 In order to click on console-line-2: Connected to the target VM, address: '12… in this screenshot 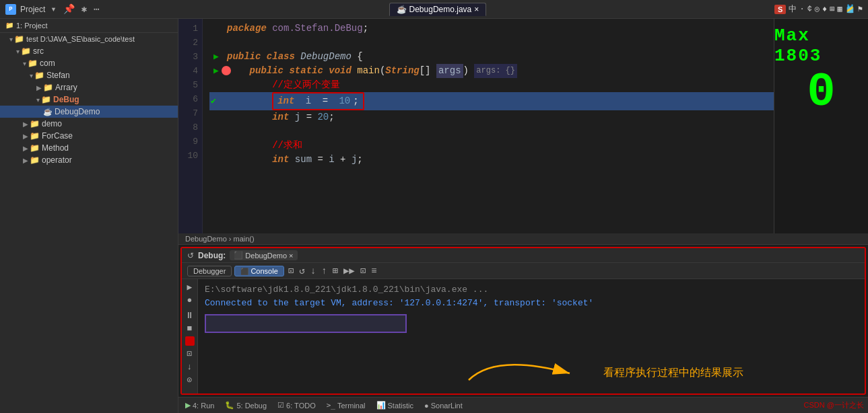, I will do `click(531, 303)`.